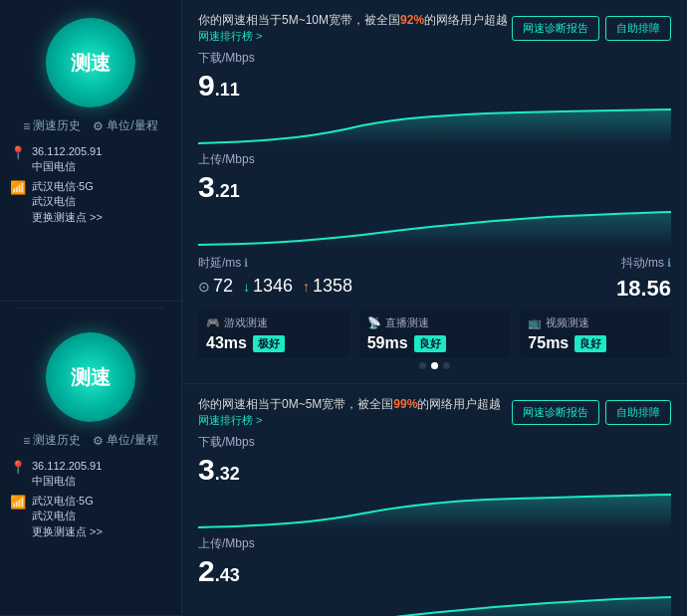  What do you see at coordinates (90, 440) in the screenshot?
I see `sidebar-nav-2: ≡ 测速历史 ⚙ 单位/量程` at bounding box center [90, 440].